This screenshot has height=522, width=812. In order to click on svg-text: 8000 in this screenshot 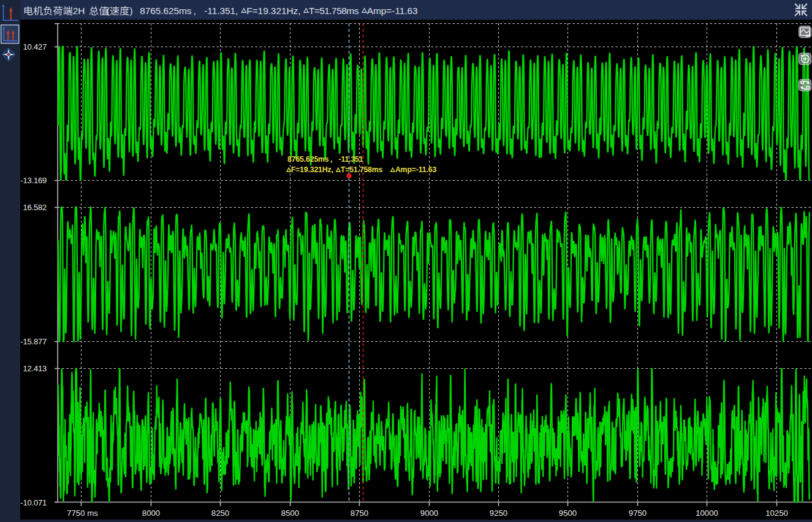, I will do `click(151, 513)`.